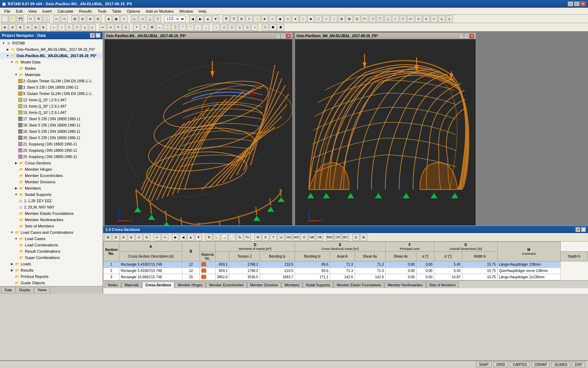 The image size is (588, 368). What do you see at coordinates (232, 237) in the screenshot?
I see `bt-16: 📈` at bounding box center [232, 237].